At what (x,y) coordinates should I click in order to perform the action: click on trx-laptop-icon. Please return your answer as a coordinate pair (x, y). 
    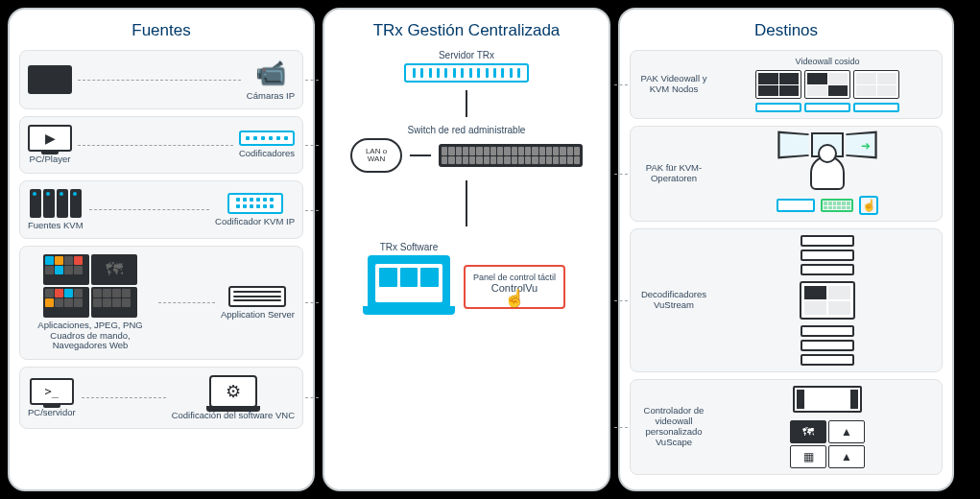
    Looking at the image, I should click on (409, 282).